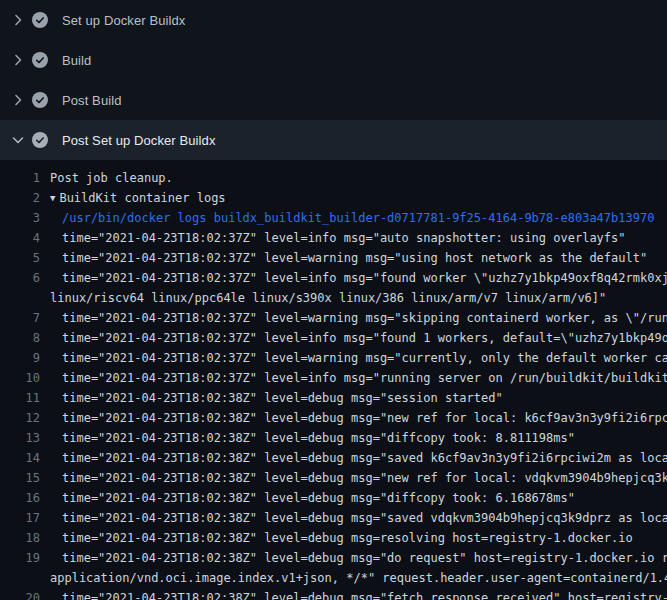 The image size is (667, 600). I want to click on step-header-build: Build, so click(334, 60).